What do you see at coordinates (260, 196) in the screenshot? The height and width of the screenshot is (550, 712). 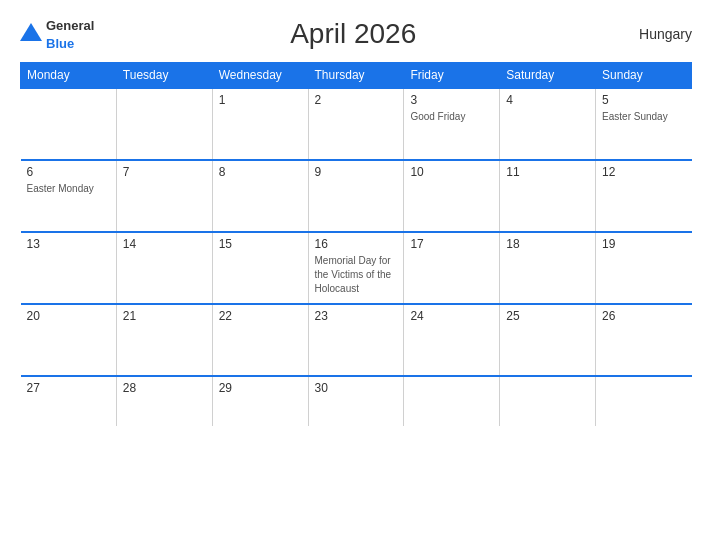 I see `calendar-day-cell: 8` at bounding box center [260, 196].